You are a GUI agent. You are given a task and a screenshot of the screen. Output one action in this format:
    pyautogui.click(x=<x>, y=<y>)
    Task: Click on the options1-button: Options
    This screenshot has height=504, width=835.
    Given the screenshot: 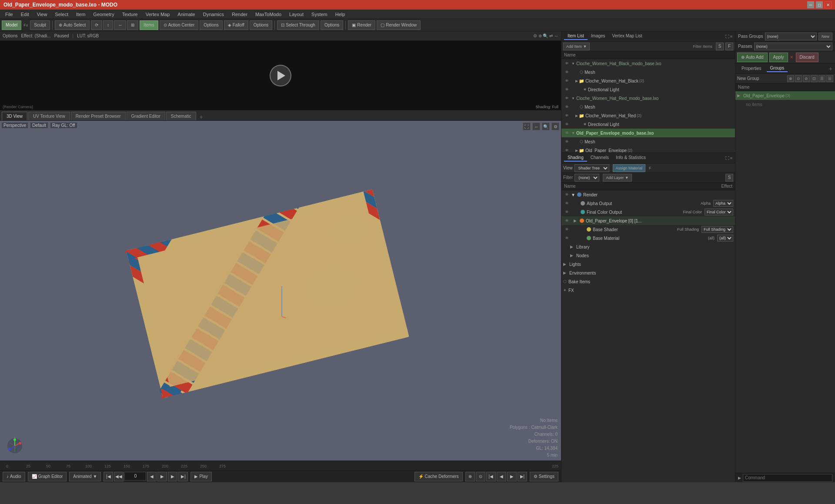 What is the action you would take?
    pyautogui.click(x=211, y=25)
    